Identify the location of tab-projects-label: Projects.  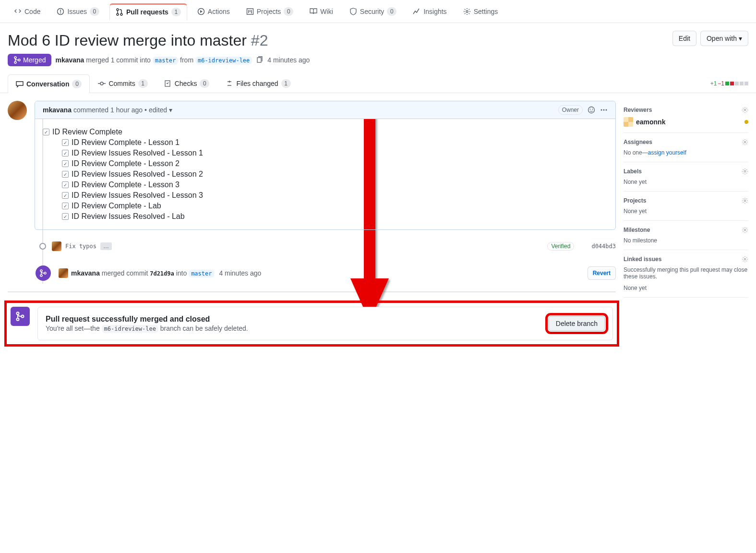
(269, 12).